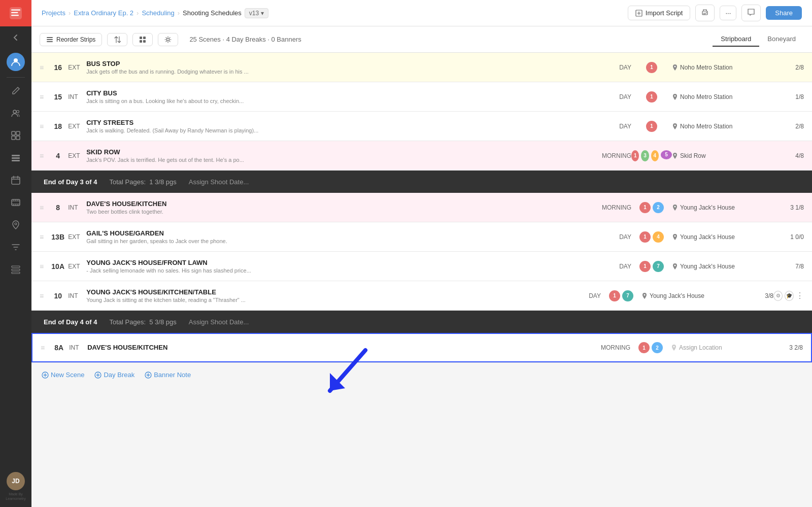 This screenshot has width=812, height=507. Describe the element at coordinates (784, 13) in the screenshot. I see `share-button: Share` at that location.